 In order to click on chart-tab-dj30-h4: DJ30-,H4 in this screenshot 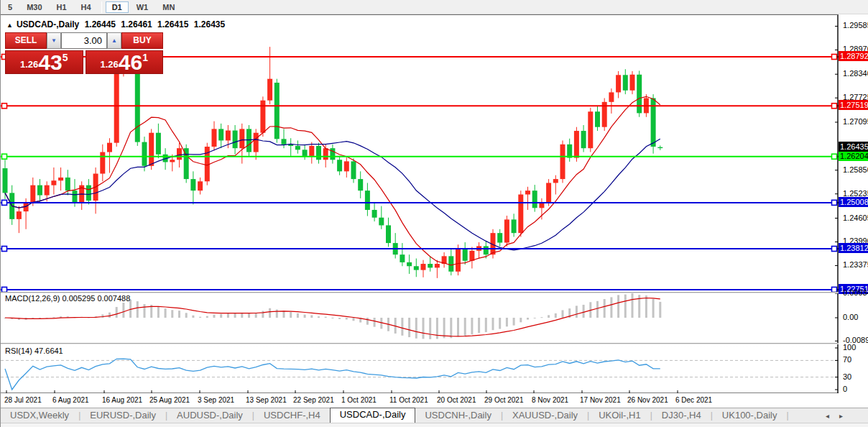, I will do `click(681, 415)`.